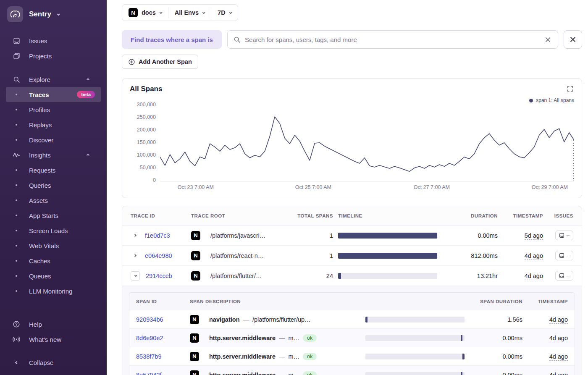 The height and width of the screenshot is (375, 588). I want to click on span-search-box, so click(393, 39).